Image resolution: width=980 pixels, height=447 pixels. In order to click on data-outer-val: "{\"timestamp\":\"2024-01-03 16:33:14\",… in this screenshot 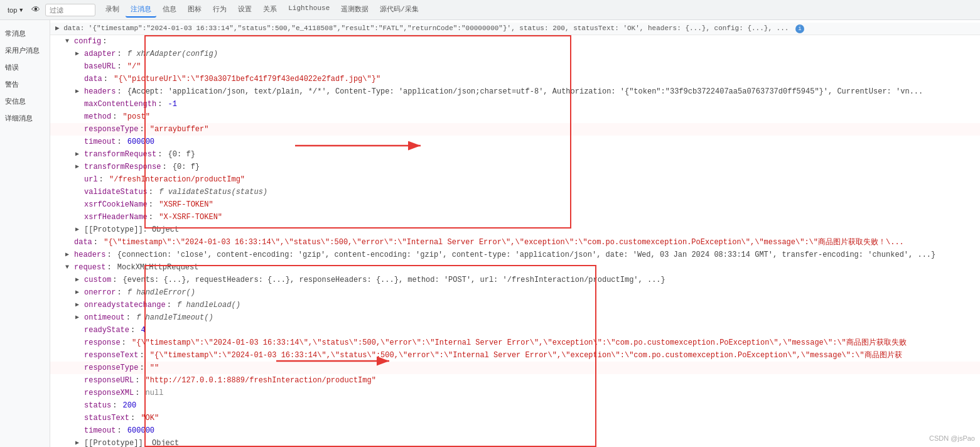, I will do `click(502, 242)`.